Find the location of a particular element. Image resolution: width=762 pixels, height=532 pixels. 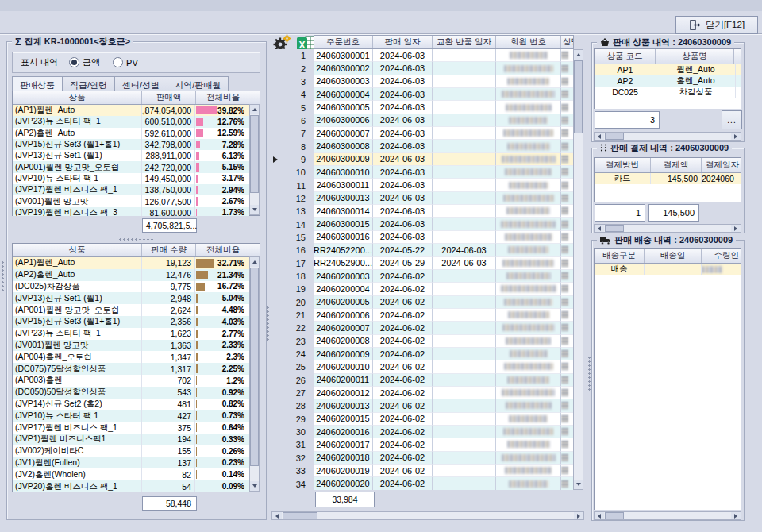

order-row: 9 24060300009 2024-06-03 is located at coordinates (421, 160).